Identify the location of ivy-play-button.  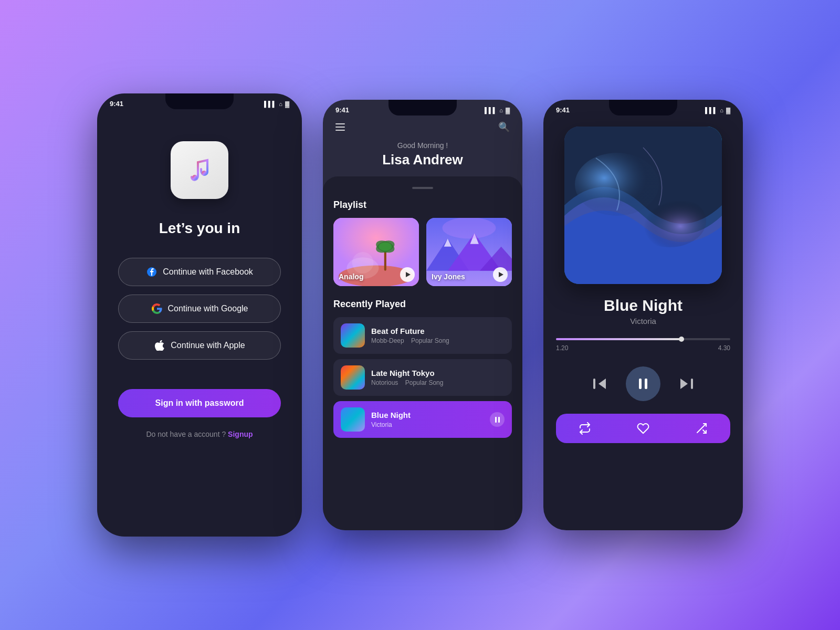
(500, 275).